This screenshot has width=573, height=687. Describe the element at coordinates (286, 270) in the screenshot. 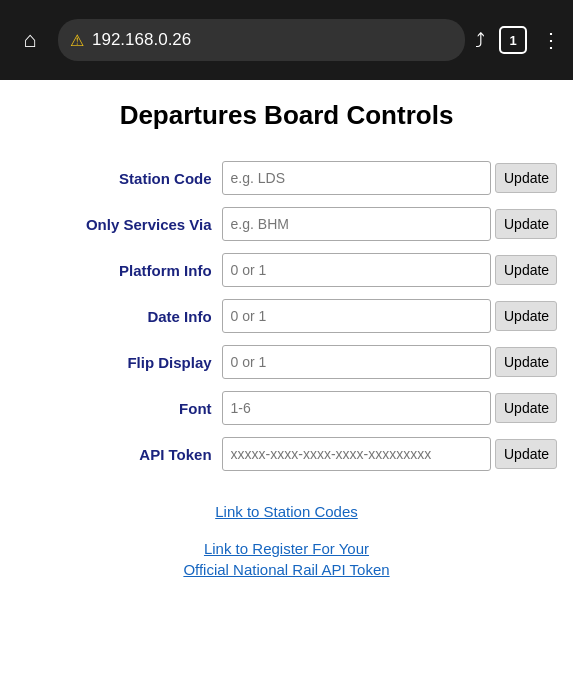

I see `table-row: Platform InfoUpdate` at that location.